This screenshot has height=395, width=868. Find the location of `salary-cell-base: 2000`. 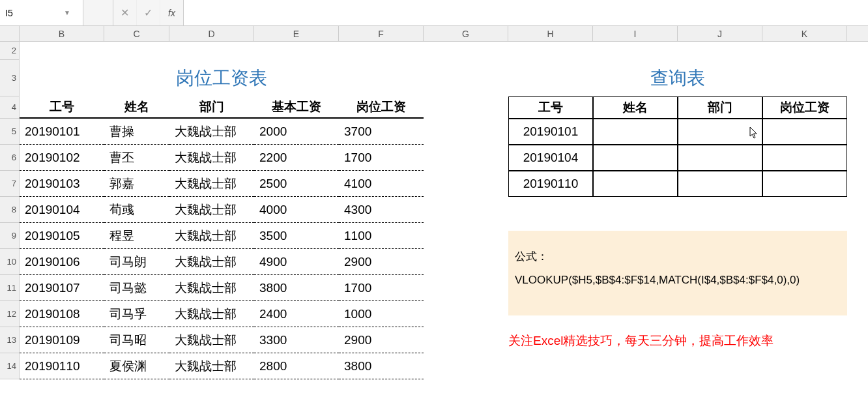

salary-cell-base: 2000 is located at coordinates (297, 132).